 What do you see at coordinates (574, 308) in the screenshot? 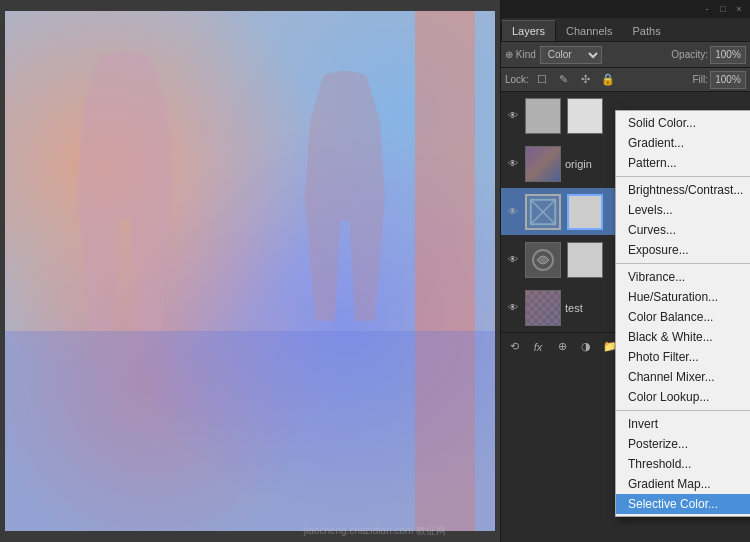
I see `layer-name: test` at bounding box center [574, 308].